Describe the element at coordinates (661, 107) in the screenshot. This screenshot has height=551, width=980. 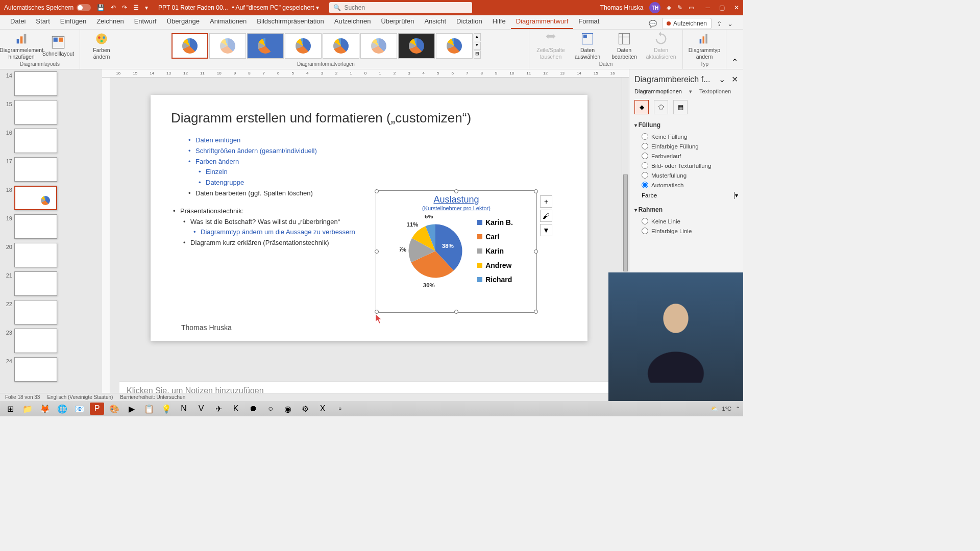
I see `effects-icon: ⬠` at that location.